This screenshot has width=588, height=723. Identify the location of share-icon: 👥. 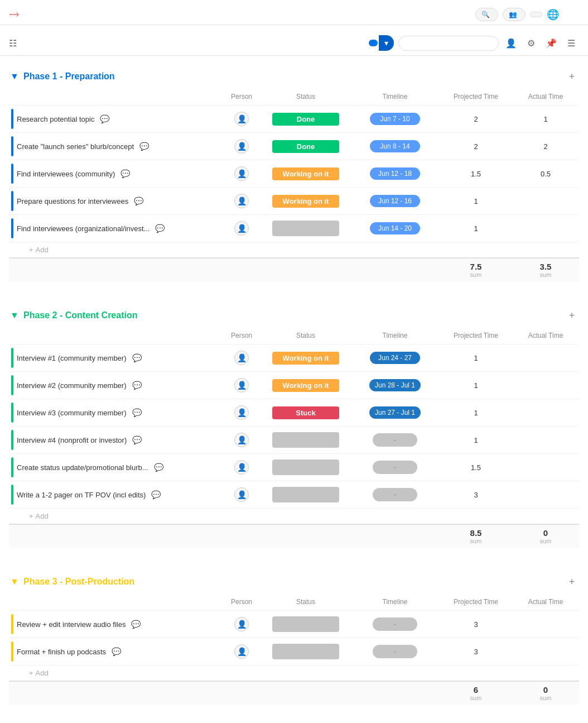
(513, 15).